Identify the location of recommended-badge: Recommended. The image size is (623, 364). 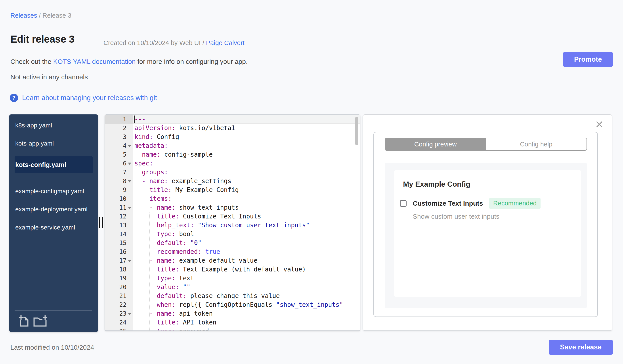
(515, 203).